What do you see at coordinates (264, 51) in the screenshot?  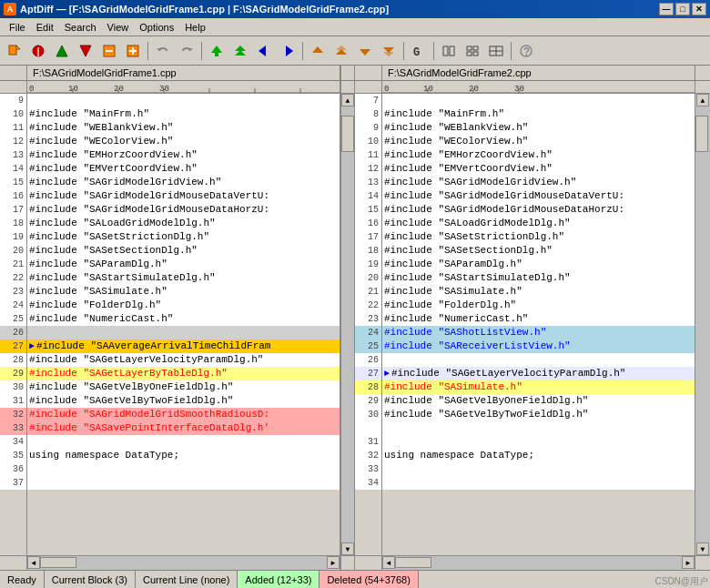 I see `toolbar-left` at bounding box center [264, 51].